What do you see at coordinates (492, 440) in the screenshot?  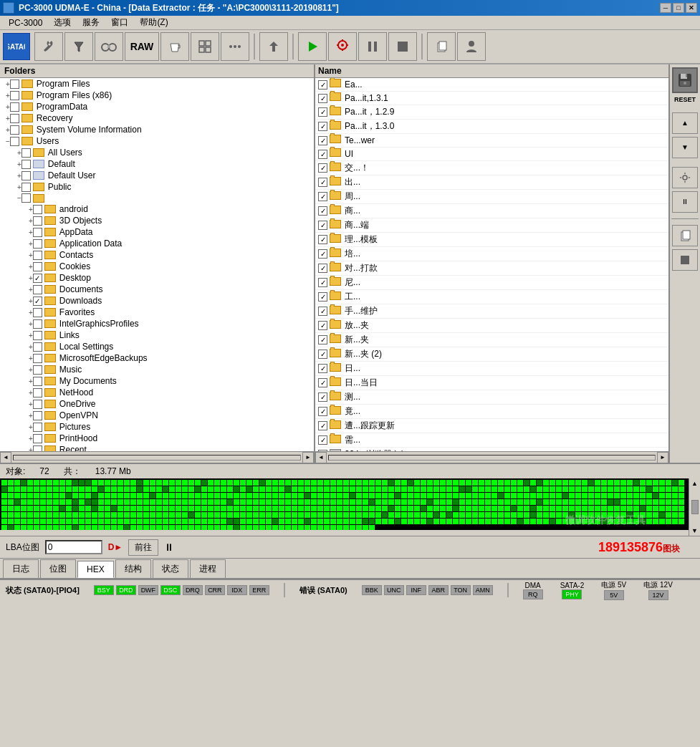 I see `file-row: 需...` at bounding box center [492, 440].